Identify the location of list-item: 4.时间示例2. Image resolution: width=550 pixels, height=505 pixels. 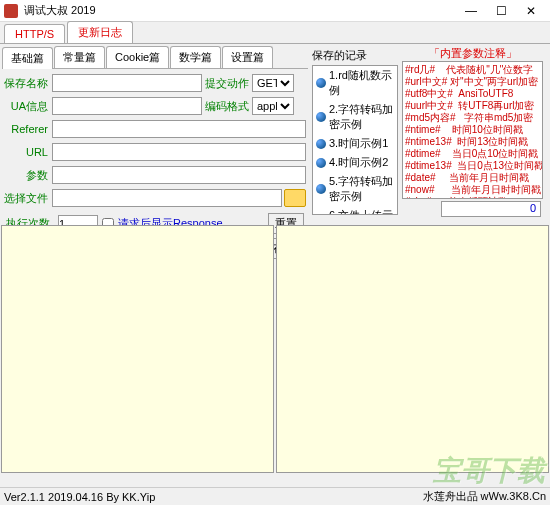
(355, 162).